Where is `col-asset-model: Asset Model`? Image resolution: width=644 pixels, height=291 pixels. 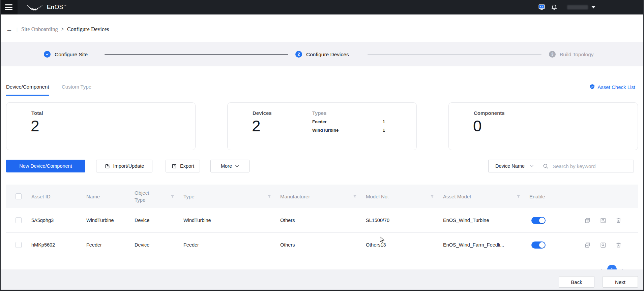
col-asset-model: Asset Model is located at coordinates (457, 197).